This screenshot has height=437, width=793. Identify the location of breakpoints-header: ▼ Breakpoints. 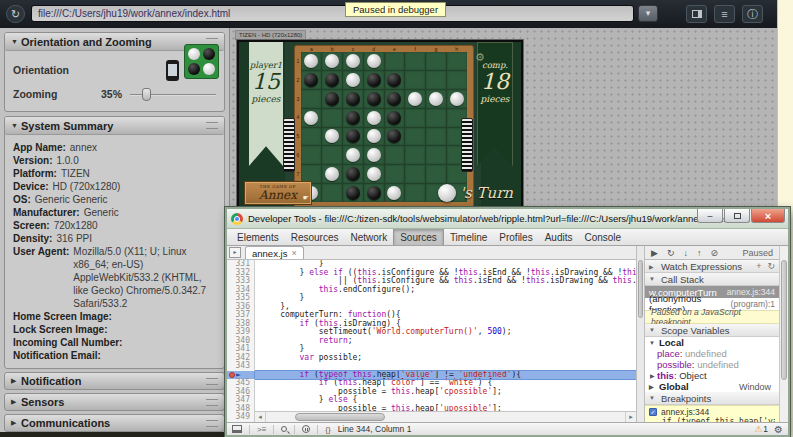
(712, 398).